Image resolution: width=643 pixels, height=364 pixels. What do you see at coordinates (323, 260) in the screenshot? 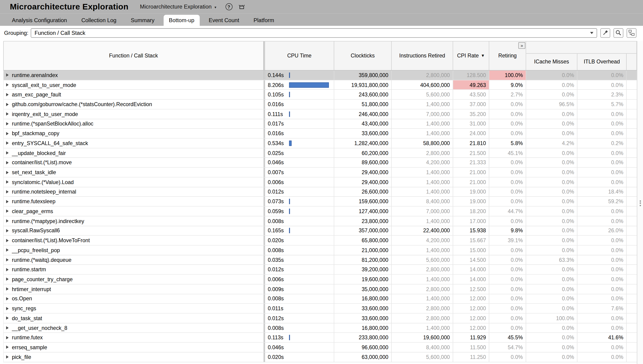
I see `table-row: runtime.(*waitq).dequeue0.035s81,200,000…` at bounding box center [323, 260].